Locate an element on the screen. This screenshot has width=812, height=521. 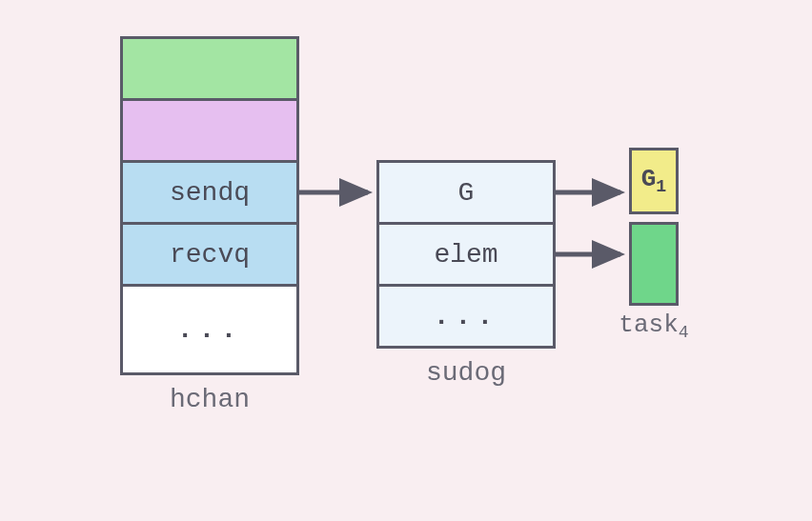
task-main: task is located at coordinates (648, 325).